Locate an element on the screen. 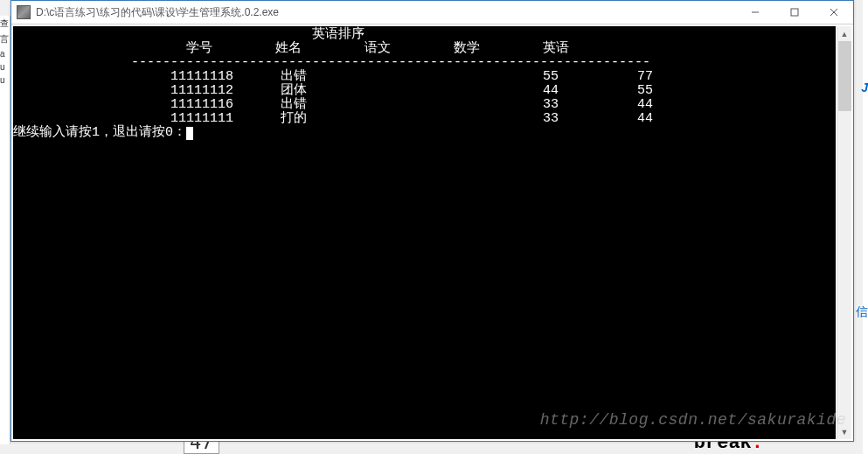 Image resolution: width=868 pixels, height=454 pixels. window-controls is located at coordinates (794, 12).